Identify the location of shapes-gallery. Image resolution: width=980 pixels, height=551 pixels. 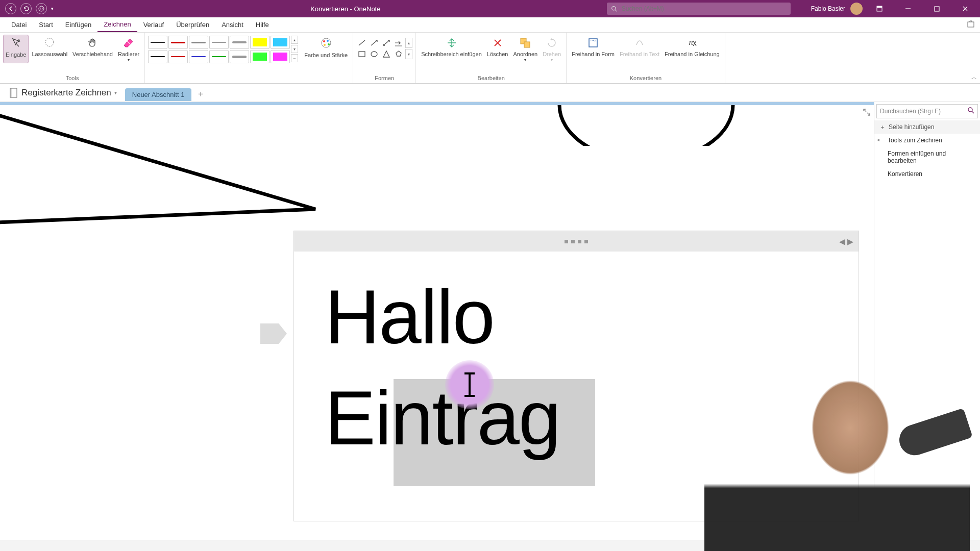
(380, 48).